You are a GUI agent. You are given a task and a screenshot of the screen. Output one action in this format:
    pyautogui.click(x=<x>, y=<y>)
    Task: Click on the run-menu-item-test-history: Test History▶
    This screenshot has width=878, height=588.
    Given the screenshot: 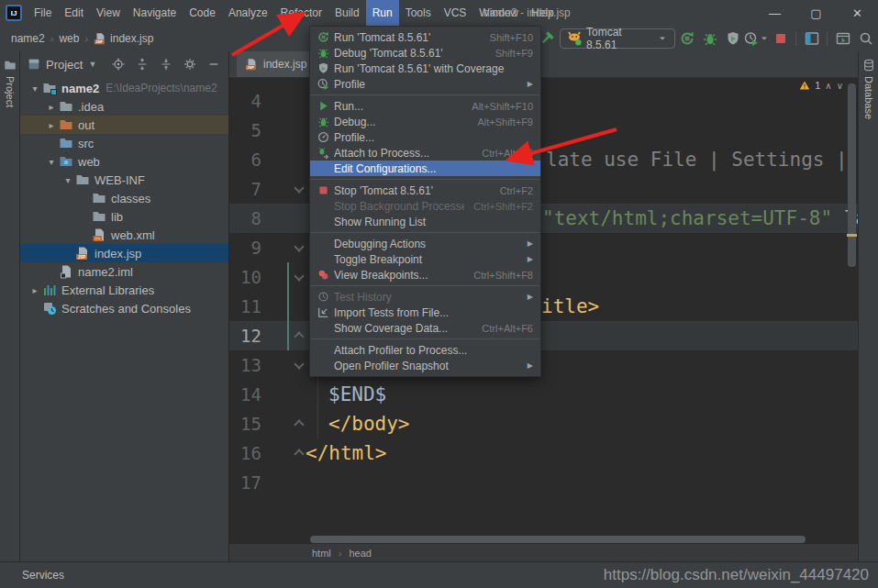 What is the action you would take?
    pyautogui.click(x=426, y=297)
    